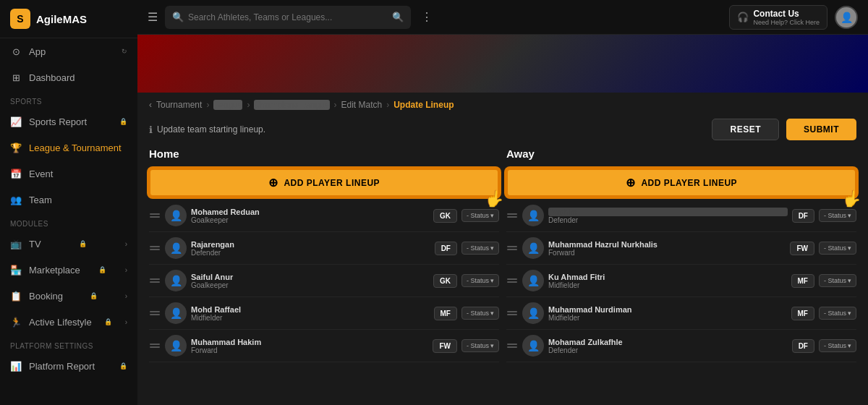  I want to click on breadcrumb-champions: Champions League, so click(292, 105).